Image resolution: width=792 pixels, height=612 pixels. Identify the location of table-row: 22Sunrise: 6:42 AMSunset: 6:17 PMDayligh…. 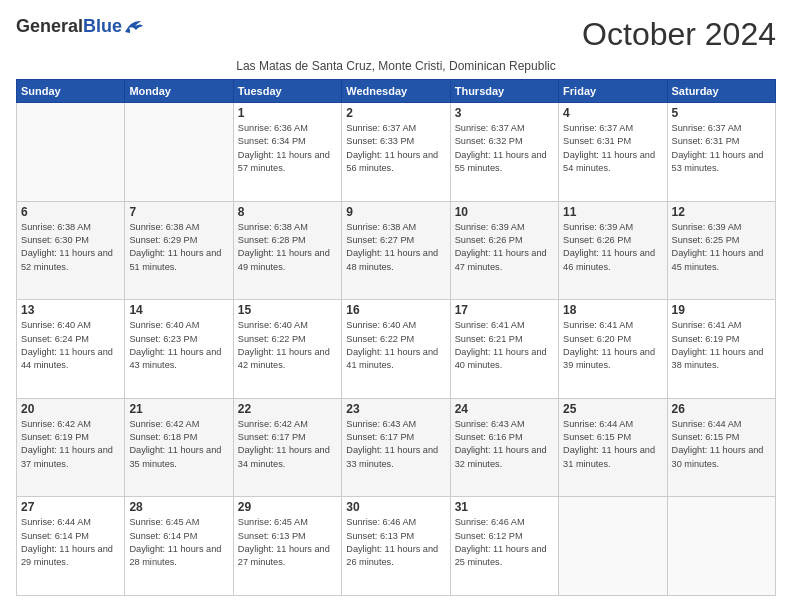
(287, 448).